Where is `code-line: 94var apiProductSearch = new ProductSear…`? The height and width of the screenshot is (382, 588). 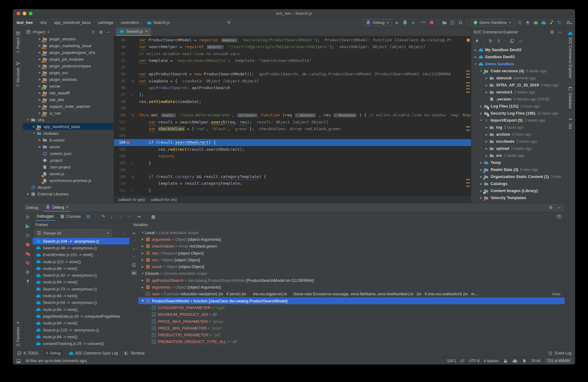 code-line: 94var apiProductSearch = new ProductSear… is located at coordinates (292, 74).